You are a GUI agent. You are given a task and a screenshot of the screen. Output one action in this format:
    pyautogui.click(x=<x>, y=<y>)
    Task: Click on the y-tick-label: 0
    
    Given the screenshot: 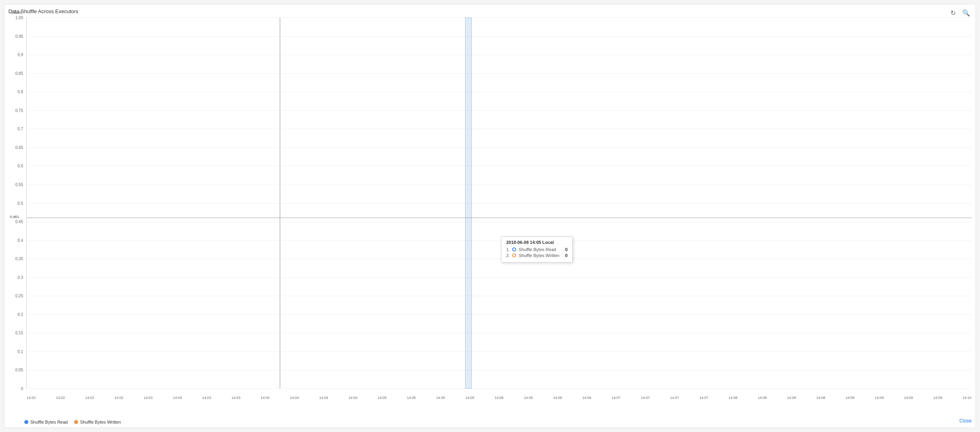 What is the action you would take?
    pyautogui.click(x=22, y=389)
    